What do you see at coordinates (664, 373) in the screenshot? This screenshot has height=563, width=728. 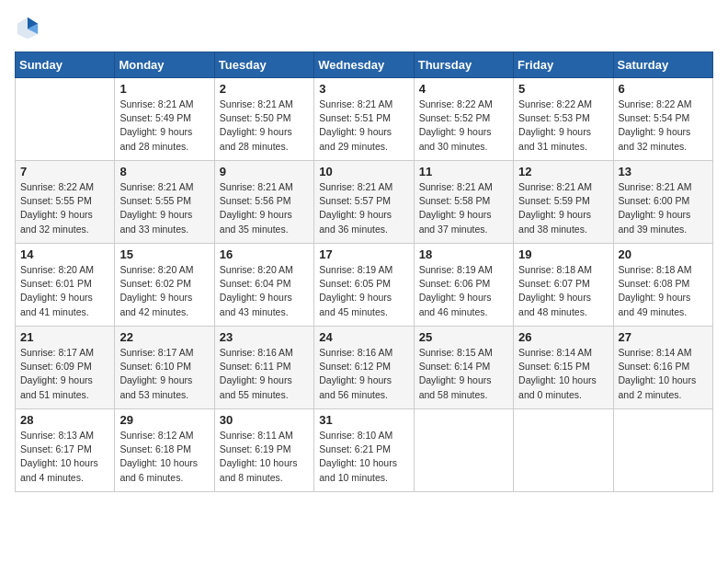 I see `day-info: Sunrise: 8:14 AMSunset: 6:16 PMDaylight:…` at bounding box center [664, 373].